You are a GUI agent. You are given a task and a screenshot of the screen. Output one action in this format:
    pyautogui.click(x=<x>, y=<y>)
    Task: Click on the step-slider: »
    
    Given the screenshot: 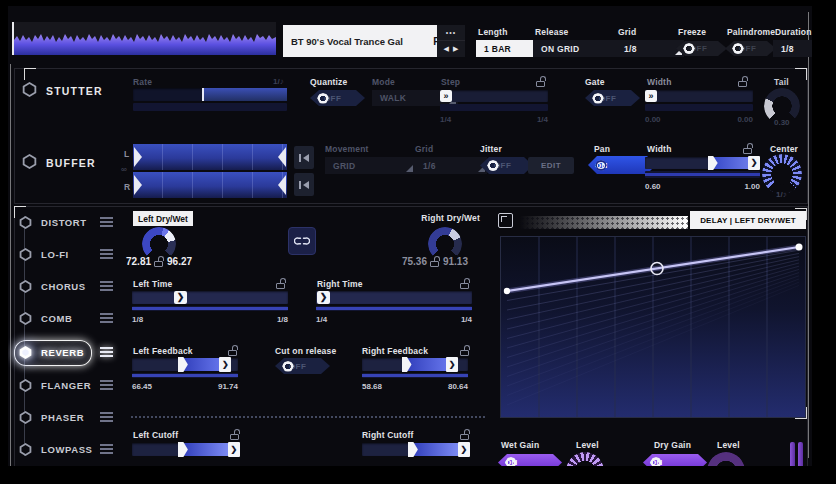 What is the action you would take?
    pyautogui.click(x=494, y=96)
    